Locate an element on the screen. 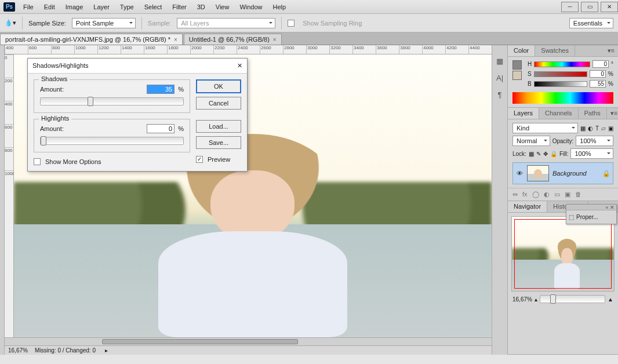 The width and height of the screenshot is (618, 364). lock-all-icon: 🔒 is located at coordinates (554, 154).